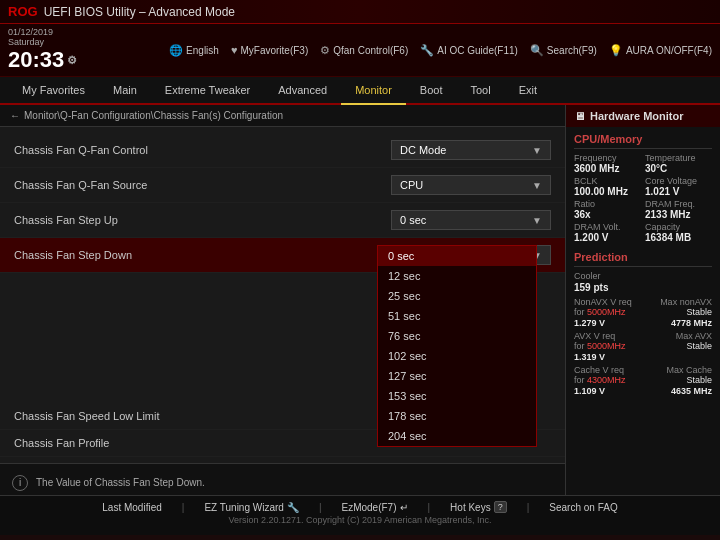 This screenshot has width=720, height=540. Describe the element at coordinates (469, 50) in the screenshot. I see `aioc-button: 🔧 AI OC Guide(F11)` at that location.